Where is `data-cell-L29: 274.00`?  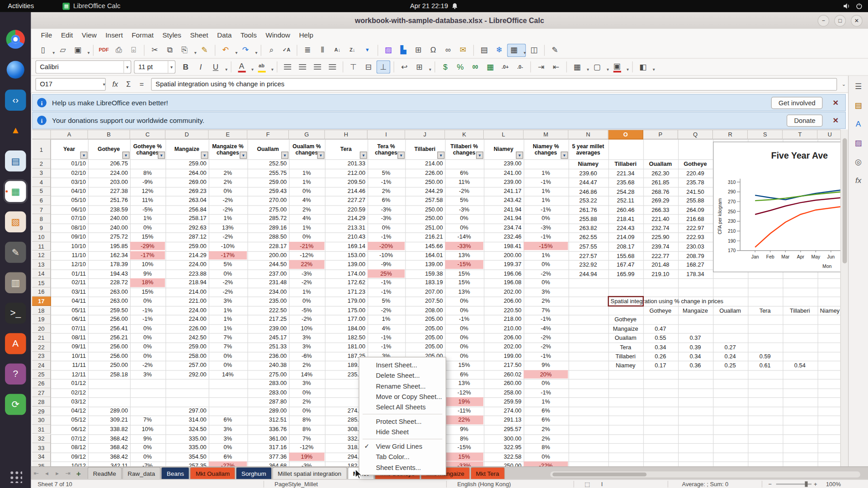
data-cell-L29: 274.00 is located at coordinates (504, 411).